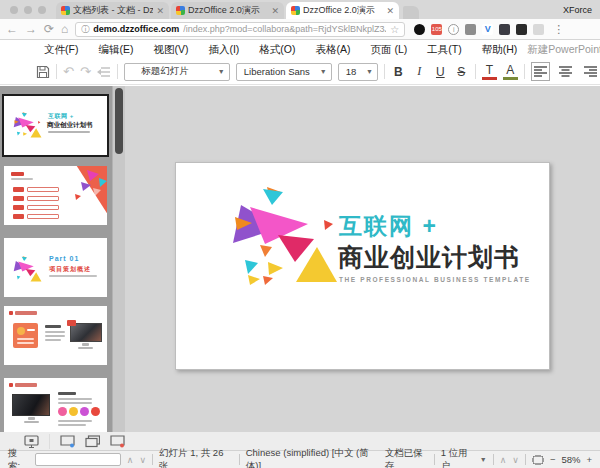  Describe the element at coordinates (61, 50) in the screenshot. I see `menu-file: 文件(F)` at that location.